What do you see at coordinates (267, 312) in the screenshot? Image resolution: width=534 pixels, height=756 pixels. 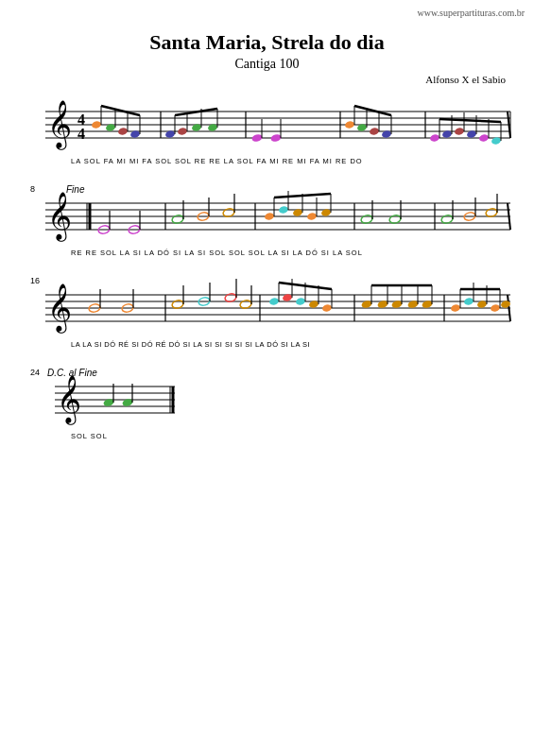 I see `staff-row-3: 16 𝄞` at bounding box center [267, 312].